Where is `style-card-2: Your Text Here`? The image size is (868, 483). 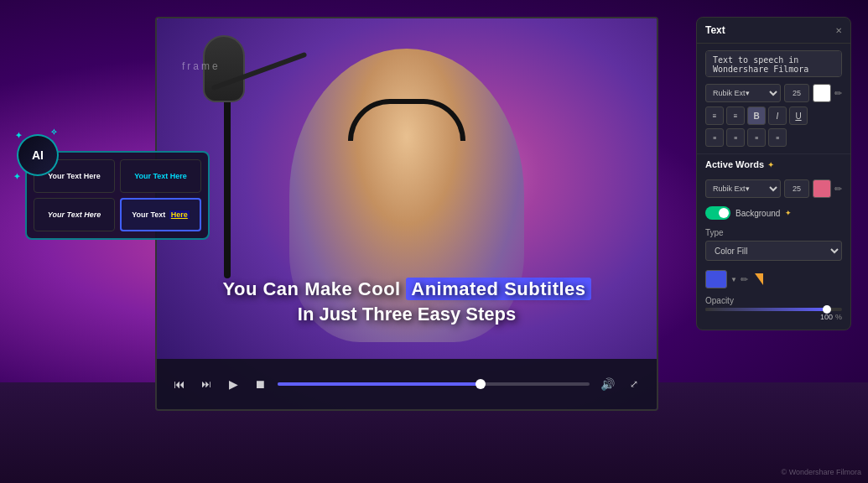 style-card-2: Your Text Here is located at coordinates (161, 176).